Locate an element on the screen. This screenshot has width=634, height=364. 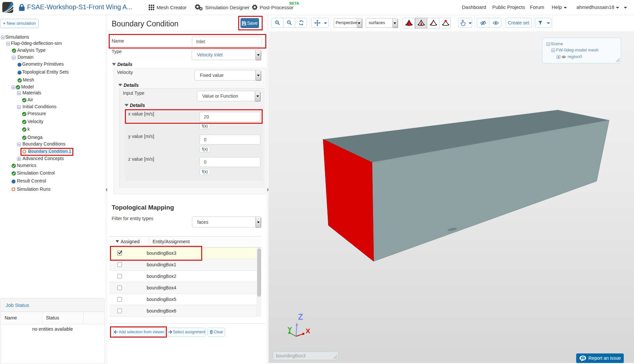
svg-text: Z is located at coordinates (301, 317).